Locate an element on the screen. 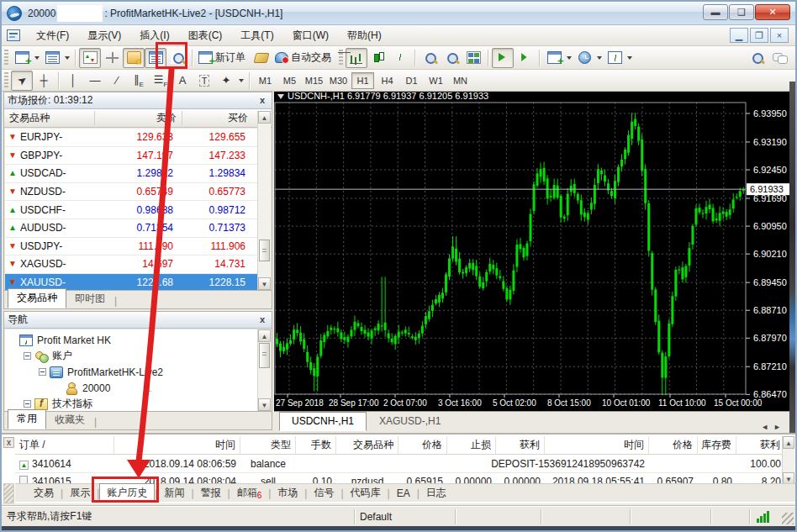 This screenshot has height=532, width=797. market-watch-row: ▲AUDUSD-0.713540.71373 is located at coordinates (131, 229).